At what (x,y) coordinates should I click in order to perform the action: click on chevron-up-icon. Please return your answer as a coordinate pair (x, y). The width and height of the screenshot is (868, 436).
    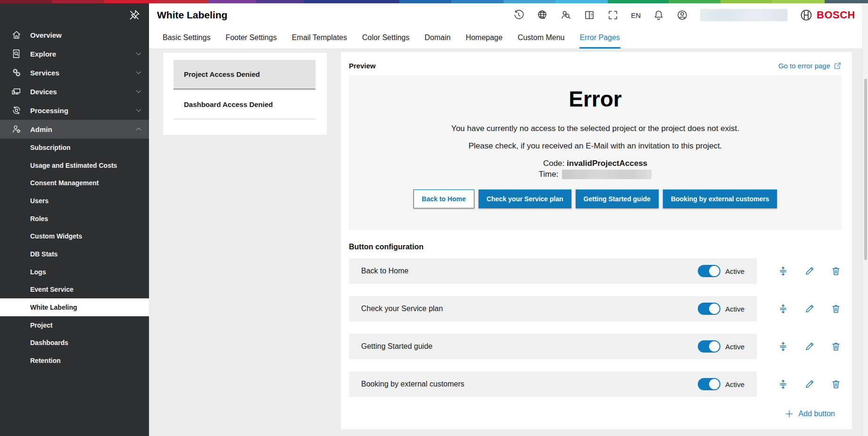
    Looking at the image, I should click on (139, 129).